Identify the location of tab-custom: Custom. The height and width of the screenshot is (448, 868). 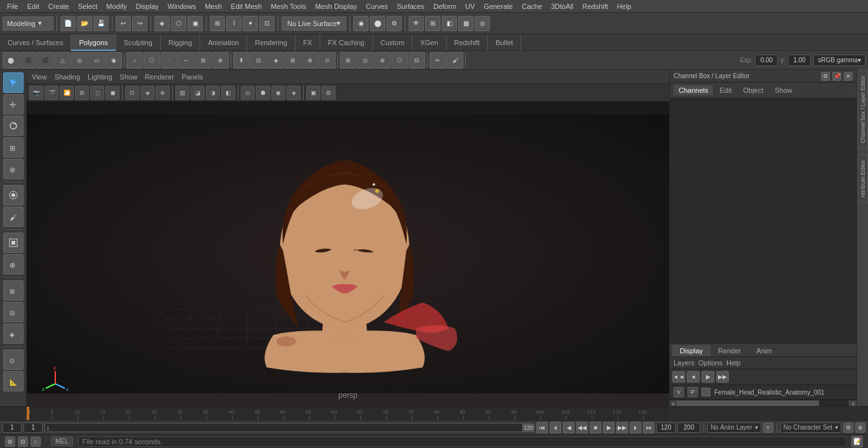
(393, 43).